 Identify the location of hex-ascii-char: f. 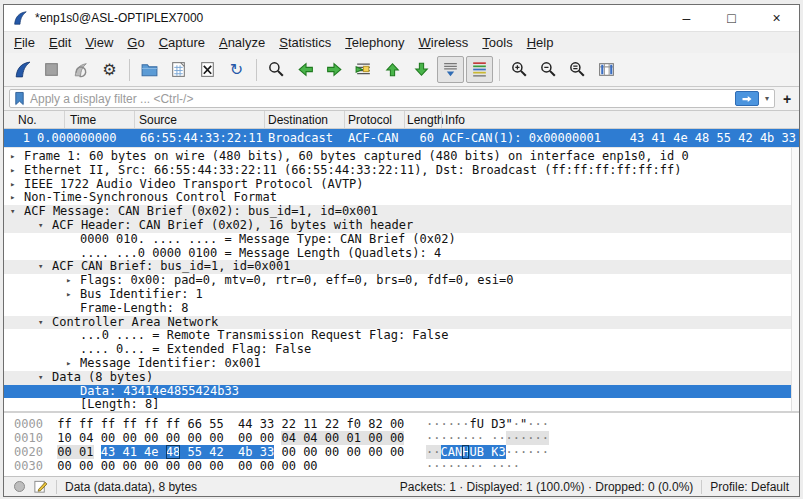
(472, 424).